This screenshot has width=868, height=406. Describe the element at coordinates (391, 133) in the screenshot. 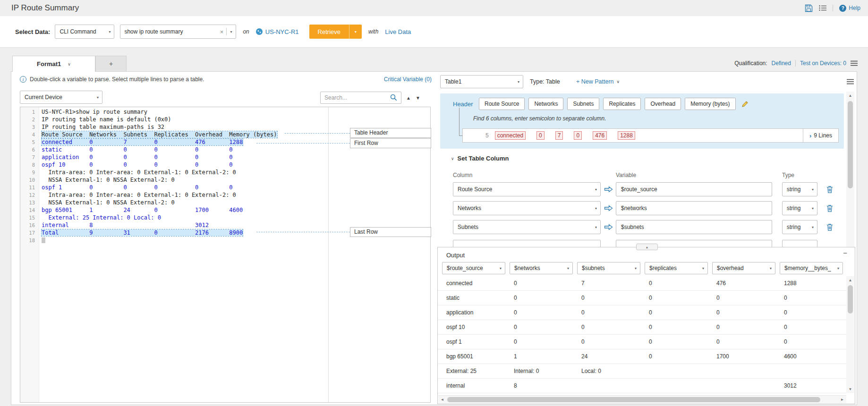

I see `table-header-annotation: Table Header` at that location.